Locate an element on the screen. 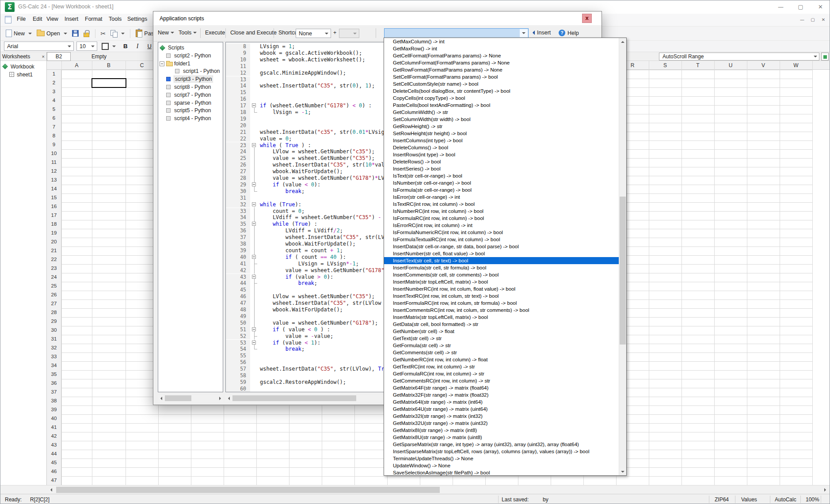 This screenshot has height=504, width=830. function-list-item: InsertRows(int type) -> bool is located at coordinates (502, 155).